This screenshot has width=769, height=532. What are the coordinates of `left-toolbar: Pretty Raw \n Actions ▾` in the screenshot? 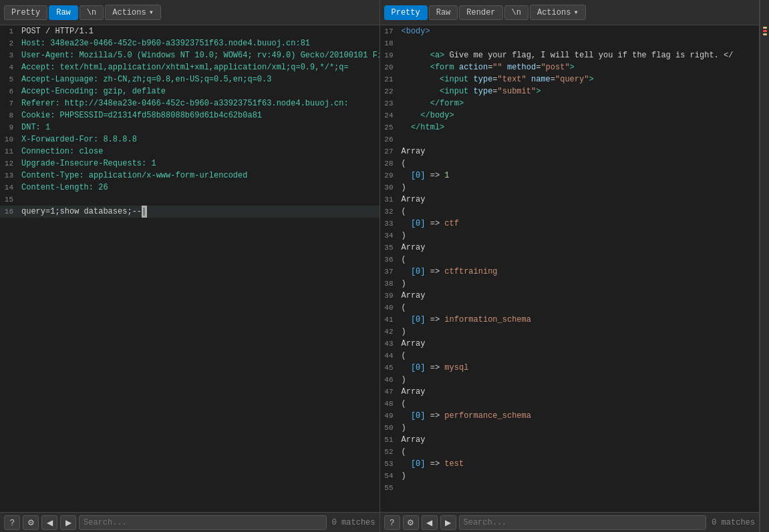 It's located at (190, 13).